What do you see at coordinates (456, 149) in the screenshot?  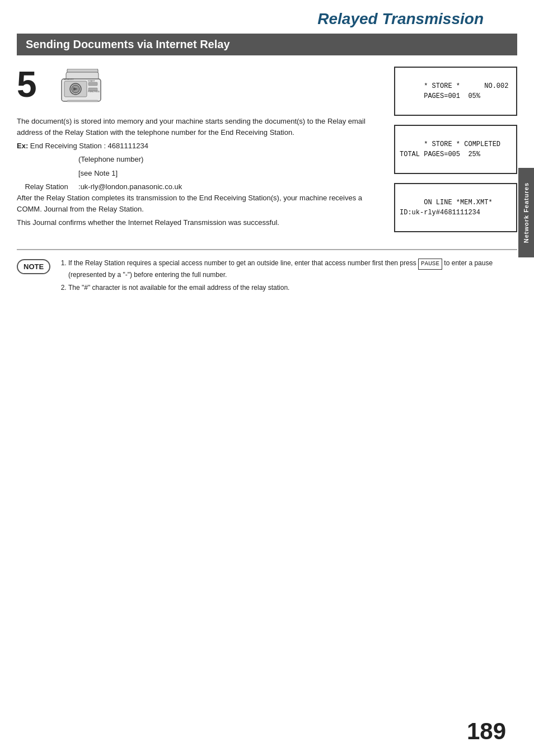 I see `right-column: * STORE * NO.002 PAGES=001 05% * STORE *…` at bounding box center [456, 149].